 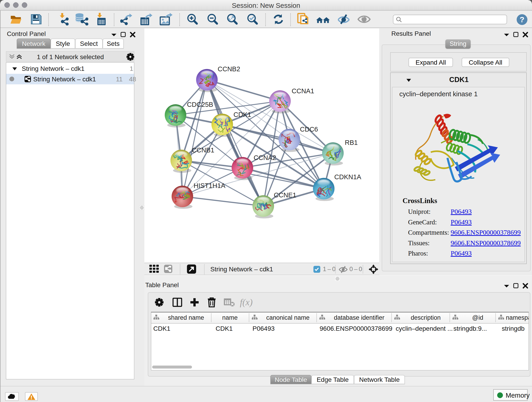 What do you see at coordinates (229, 69) in the screenshot?
I see `svg-text: CCNB2` at bounding box center [229, 69].